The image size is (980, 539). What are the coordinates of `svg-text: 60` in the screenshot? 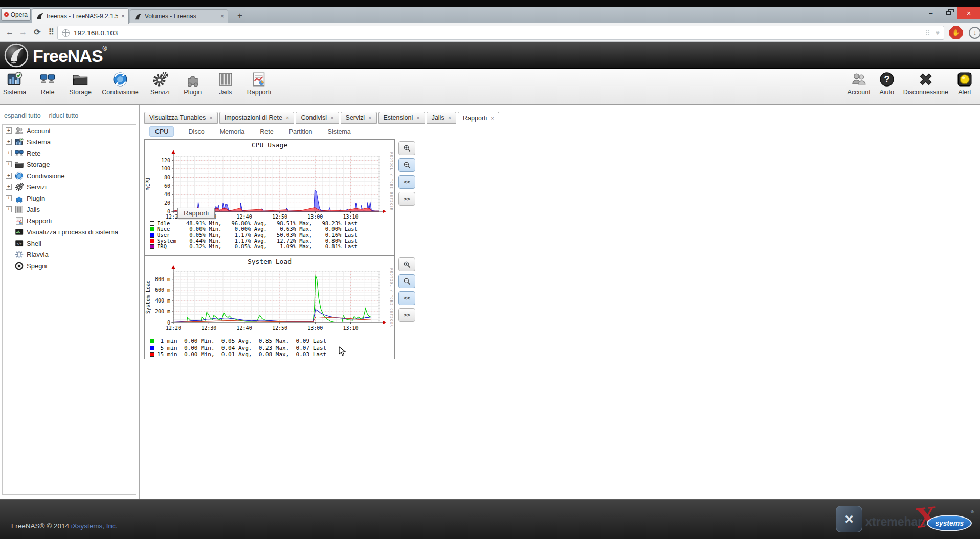 It's located at (167, 186).